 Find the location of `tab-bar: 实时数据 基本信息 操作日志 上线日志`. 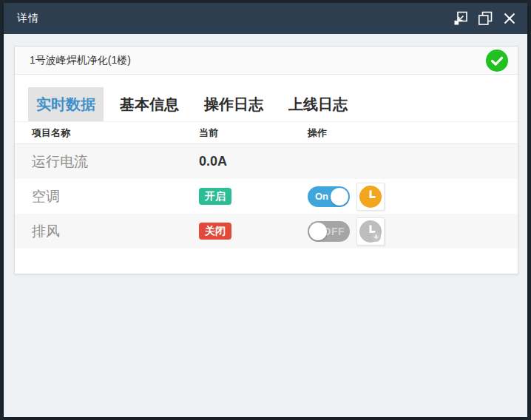

tab-bar: 实时数据 基本信息 操作日志 上线日志 is located at coordinates (273, 104).